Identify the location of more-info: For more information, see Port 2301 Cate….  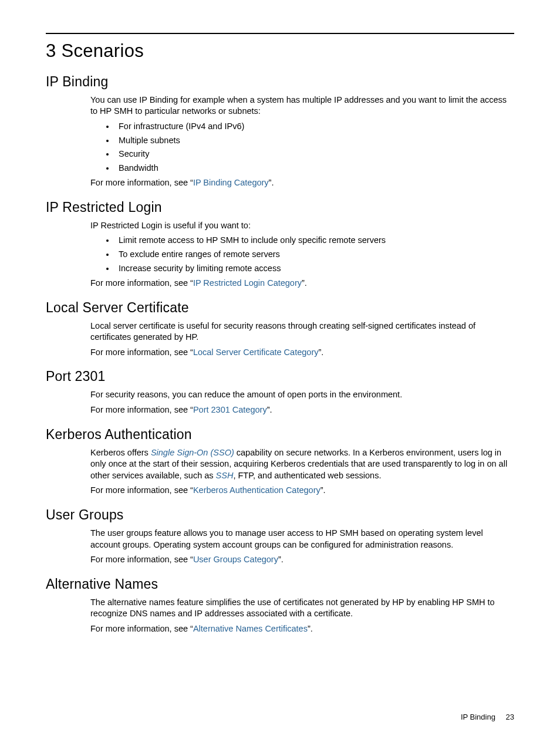
(302, 410).